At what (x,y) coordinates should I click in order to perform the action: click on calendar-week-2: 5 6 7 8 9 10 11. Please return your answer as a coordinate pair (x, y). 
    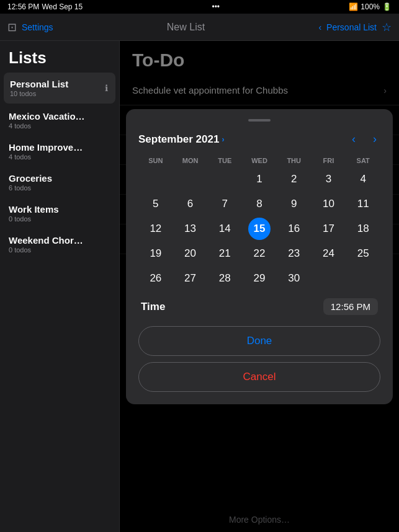
    Looking at the image, I should click on (259, 204).